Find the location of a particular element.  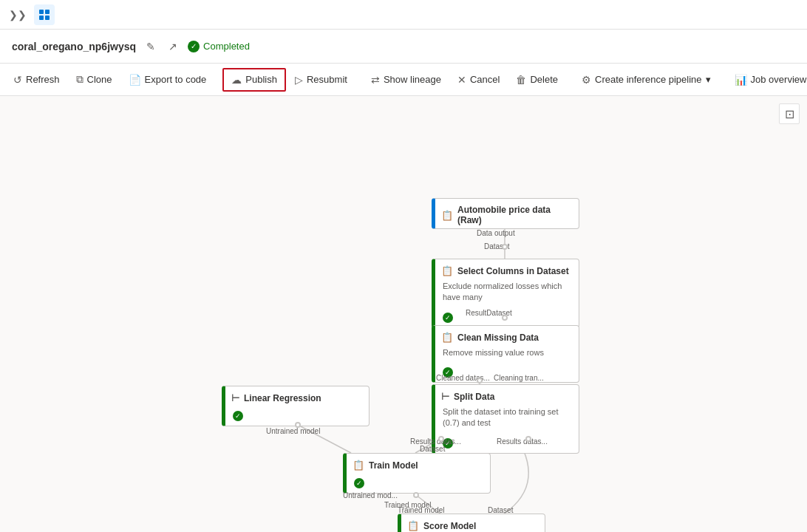

clean-icon: 📋 is located at coordinates (447, 337).